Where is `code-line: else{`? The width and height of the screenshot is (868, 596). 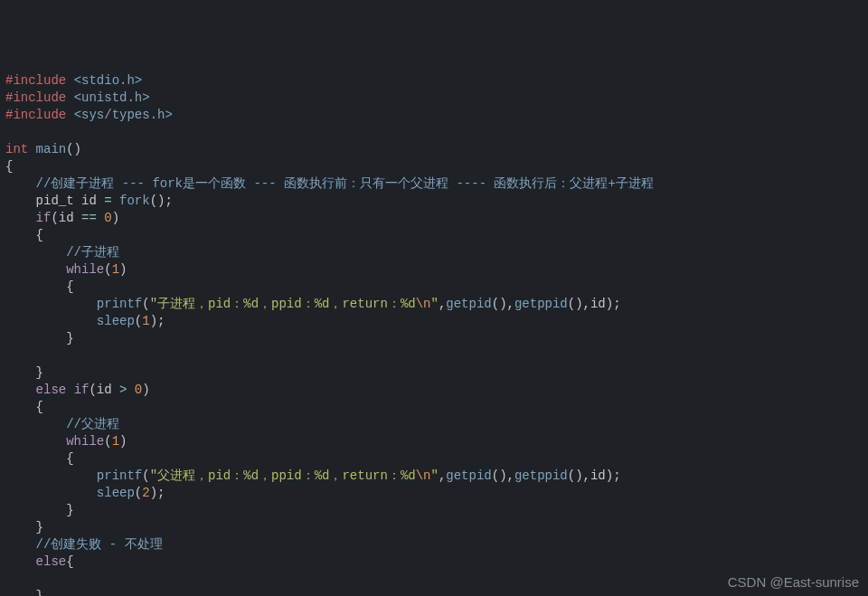 code-line: else{ is located at coordinates (40, 562).